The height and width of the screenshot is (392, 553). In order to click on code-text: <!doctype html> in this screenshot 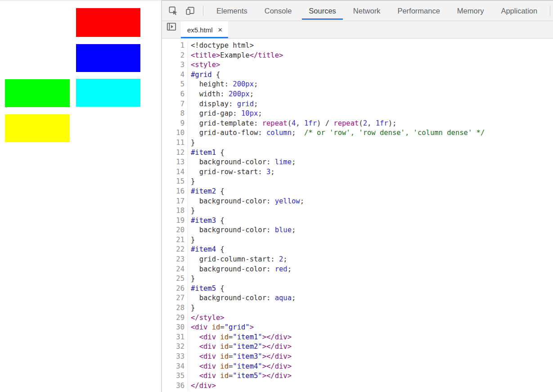, I will do `click(371, 46)`.